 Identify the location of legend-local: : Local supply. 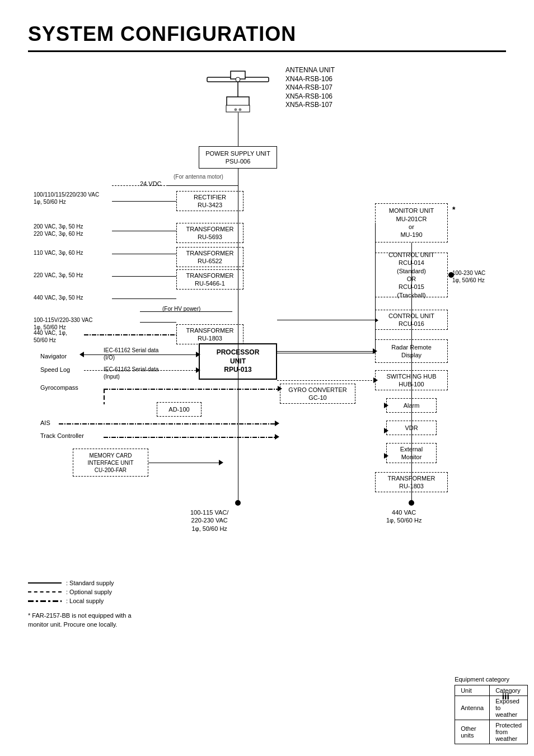
(71, 601).